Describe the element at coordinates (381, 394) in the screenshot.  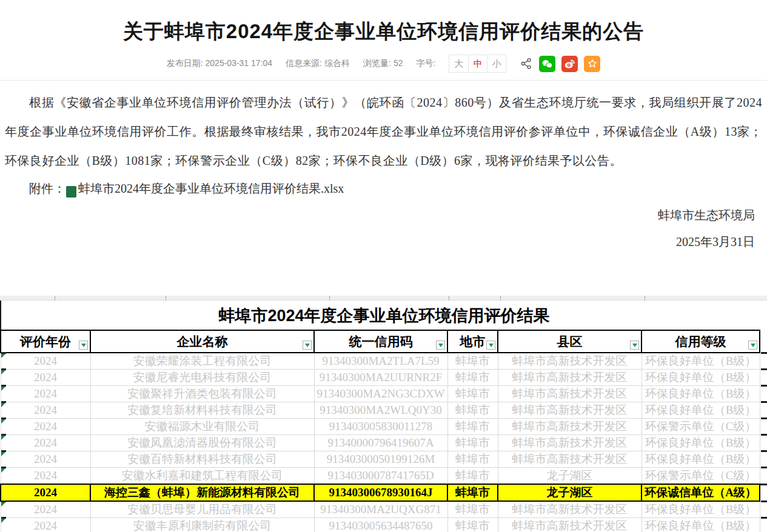
I see `cell-credit_code: 91340300MA2NG3CDXW` at that location.